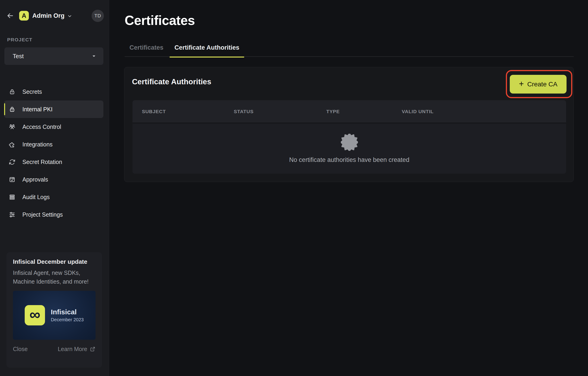  What do you see at coordinates (35, 314) in the screenshot?
I see `infinity-icon: ∞` at bounding box center [35, 314].